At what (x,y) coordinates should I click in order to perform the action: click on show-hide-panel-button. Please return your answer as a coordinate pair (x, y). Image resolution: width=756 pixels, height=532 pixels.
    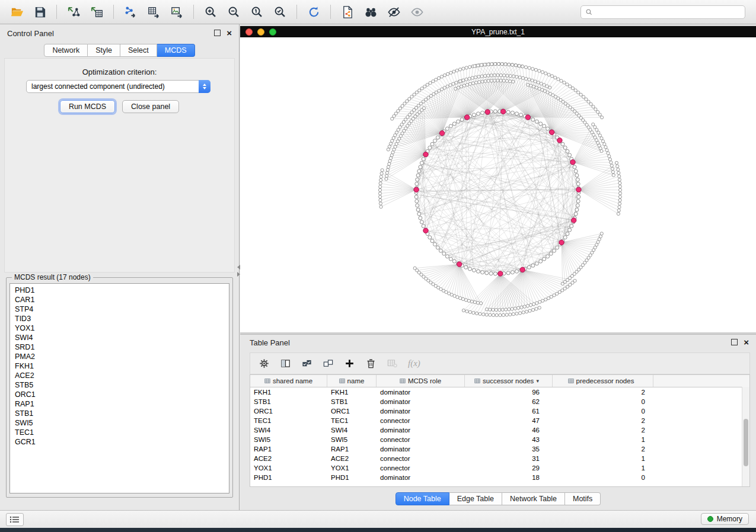
    Looking at the image, I should click on (417, 12).